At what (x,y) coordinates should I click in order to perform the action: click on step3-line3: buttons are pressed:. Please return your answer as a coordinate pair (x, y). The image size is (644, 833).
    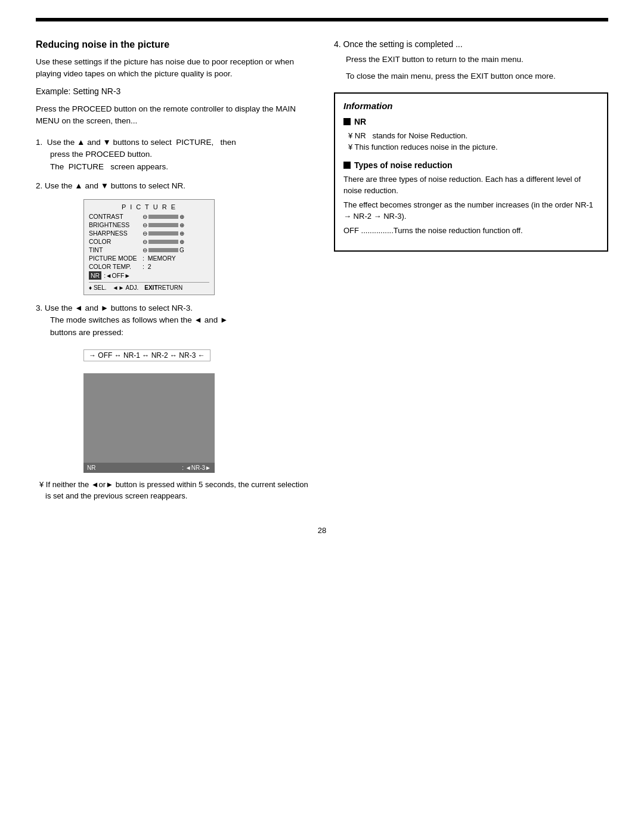
    Looking at the image, I should click on (173, 333).